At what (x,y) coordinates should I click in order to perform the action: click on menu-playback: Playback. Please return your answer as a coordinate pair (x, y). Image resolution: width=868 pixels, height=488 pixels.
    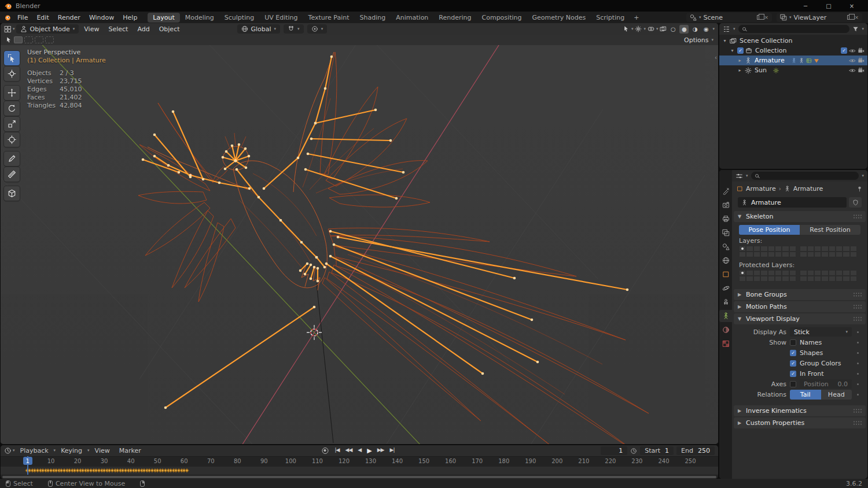
    Looking at the image, I should click on (35, 451).